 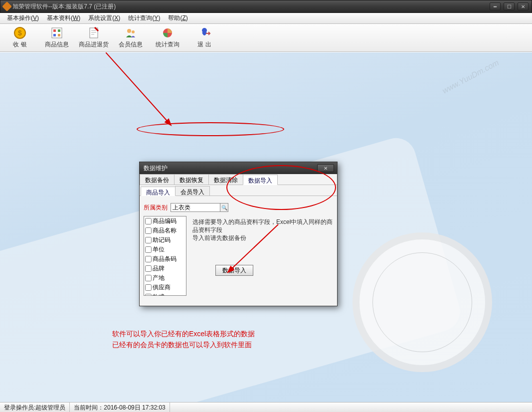 What do you see at coordinates (177, 18) in the screenshot?
I see `menu-help: 帮助(Z)` at bounding box center [177, 18].